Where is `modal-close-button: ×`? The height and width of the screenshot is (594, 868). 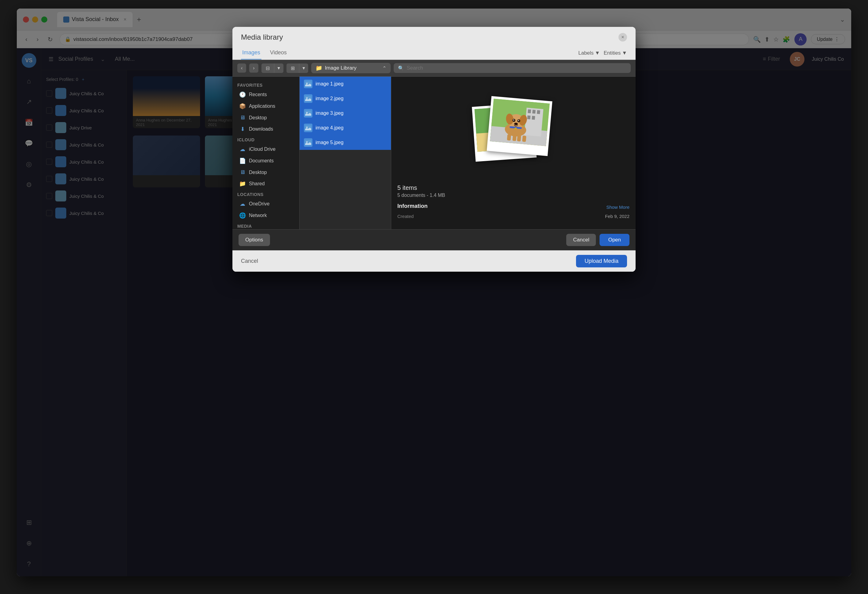 modal-close-button: × is located at coordinates (623, 37).